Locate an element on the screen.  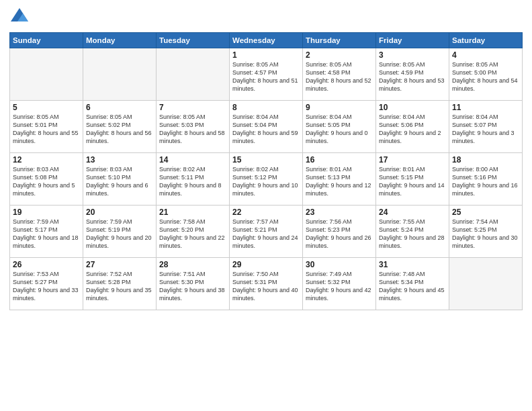
day-number: 29 is located at coordinates (266, 265).